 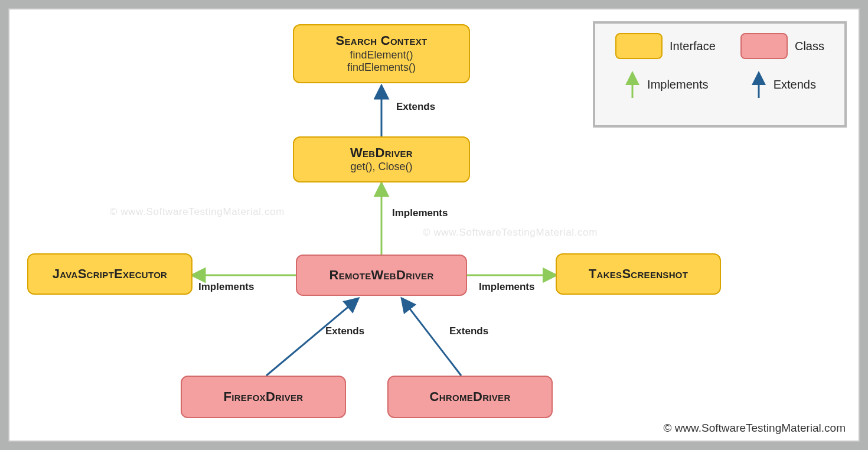 What do you see at coordinates (381, 68) in the screenshot?
I see `node-member: findElements()` at bounding box center [381, 68].